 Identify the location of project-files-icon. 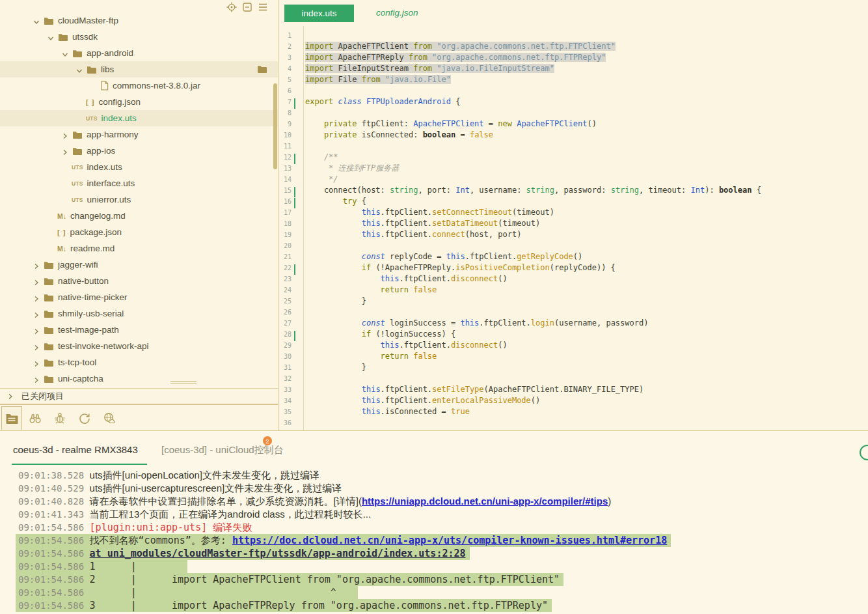
(12, 418).